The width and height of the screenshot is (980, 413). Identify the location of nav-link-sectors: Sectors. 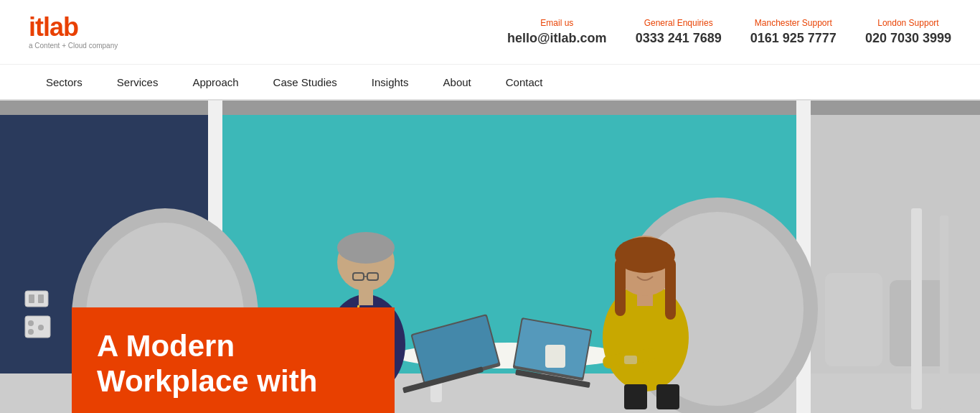
(65, 82).